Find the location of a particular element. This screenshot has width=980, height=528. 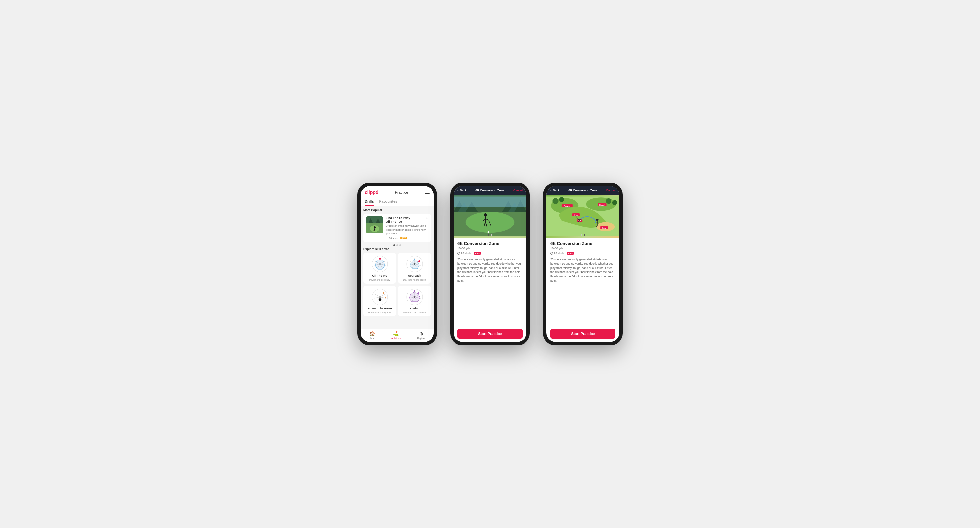

cancel-button-p3: Cancel is located at coordinates (611, 190).